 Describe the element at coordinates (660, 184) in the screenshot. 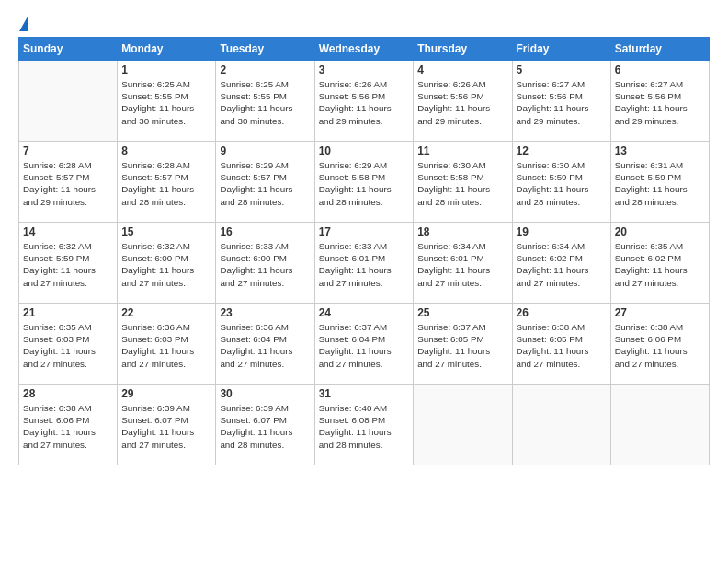

I see `cell-info-text: Sunrise: 6:31 AMSunset: 5:59 PMDaylight:…` at that location.